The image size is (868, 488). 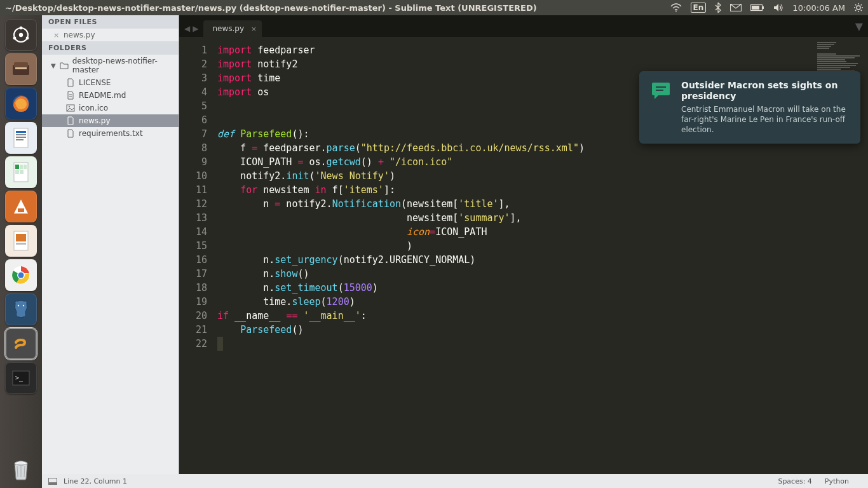 What do you see at coordinates (122, 65) in the screenshot?
I see `folder-label: desktop-news-notifier-master` at bounding box center [122, 65].